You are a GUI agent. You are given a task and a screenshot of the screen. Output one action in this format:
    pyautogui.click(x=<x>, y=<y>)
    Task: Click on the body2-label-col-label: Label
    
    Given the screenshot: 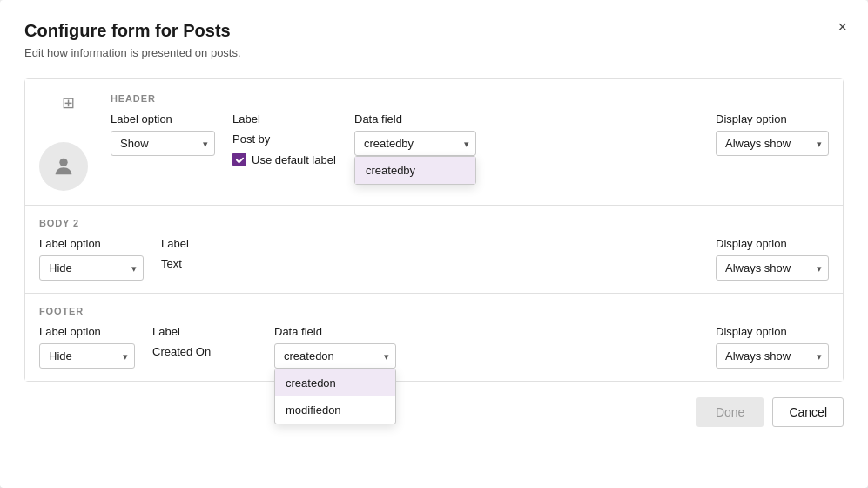 What is the action you would take?
    pyautogui.click(x=213, y=244)
    